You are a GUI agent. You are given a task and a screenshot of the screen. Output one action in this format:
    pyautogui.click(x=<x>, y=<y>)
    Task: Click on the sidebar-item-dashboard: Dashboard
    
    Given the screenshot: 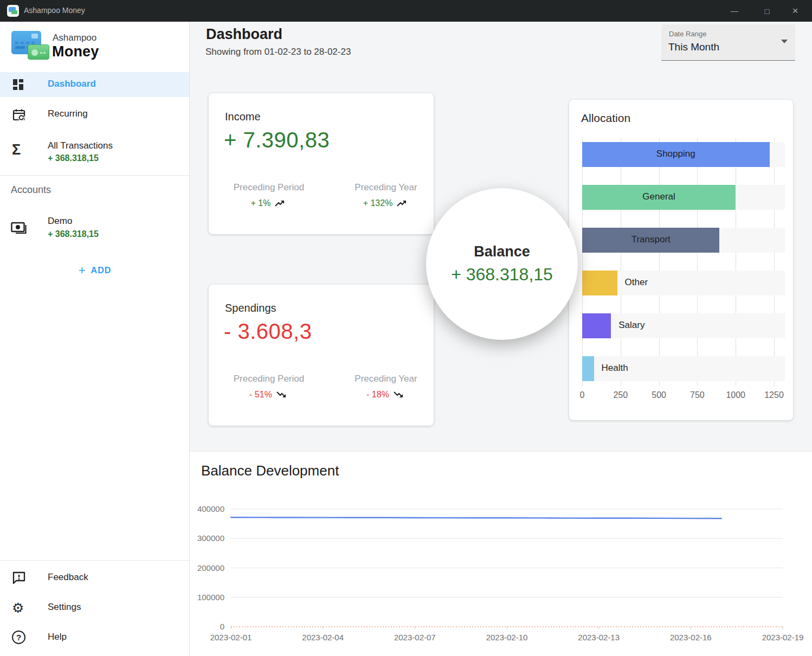 What is the action you would take?
    pyautogui.click(x=94, y=85)
    